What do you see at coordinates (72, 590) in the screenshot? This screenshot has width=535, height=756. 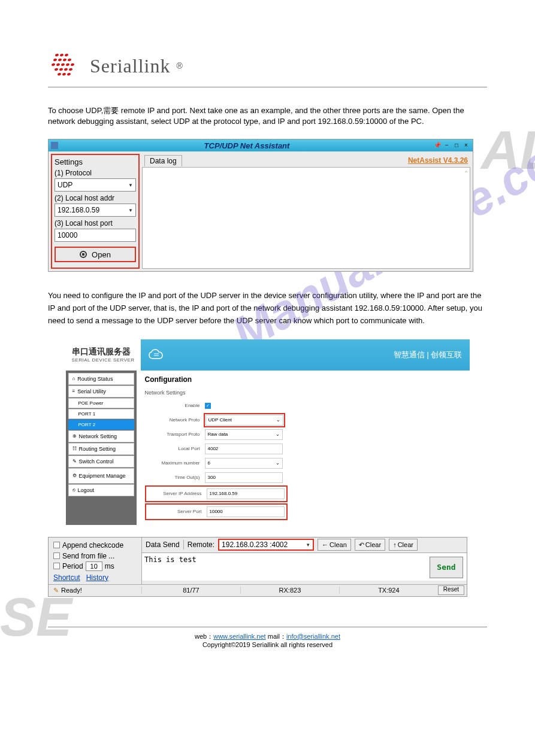 I see `ready-label: Ready!` at bounding box center [72, 590].